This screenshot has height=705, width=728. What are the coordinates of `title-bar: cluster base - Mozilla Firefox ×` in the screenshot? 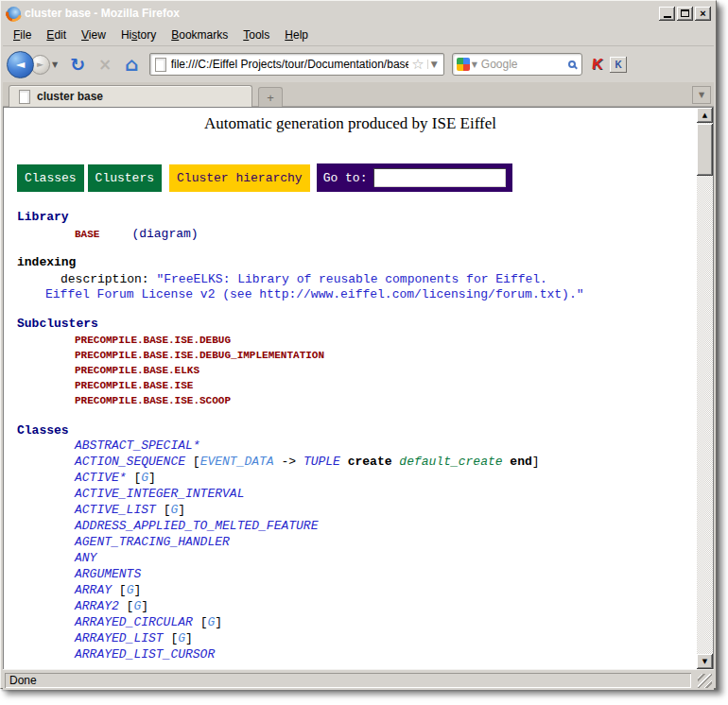 It's located at (358, 13).